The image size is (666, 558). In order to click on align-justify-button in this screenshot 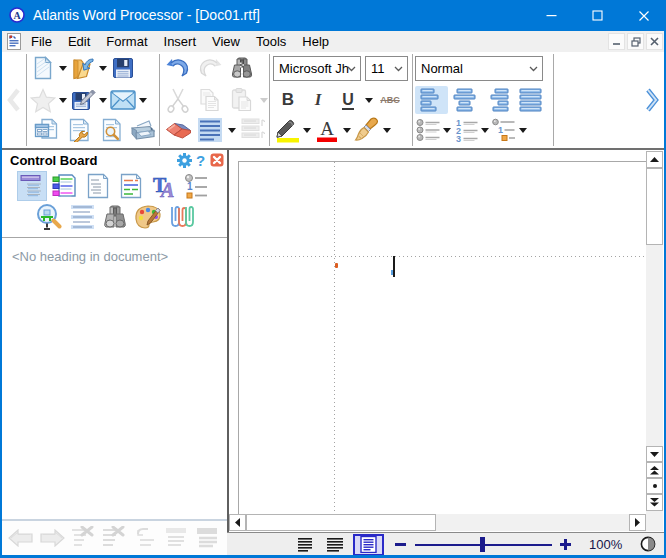, I will do `click(530, 100)`.